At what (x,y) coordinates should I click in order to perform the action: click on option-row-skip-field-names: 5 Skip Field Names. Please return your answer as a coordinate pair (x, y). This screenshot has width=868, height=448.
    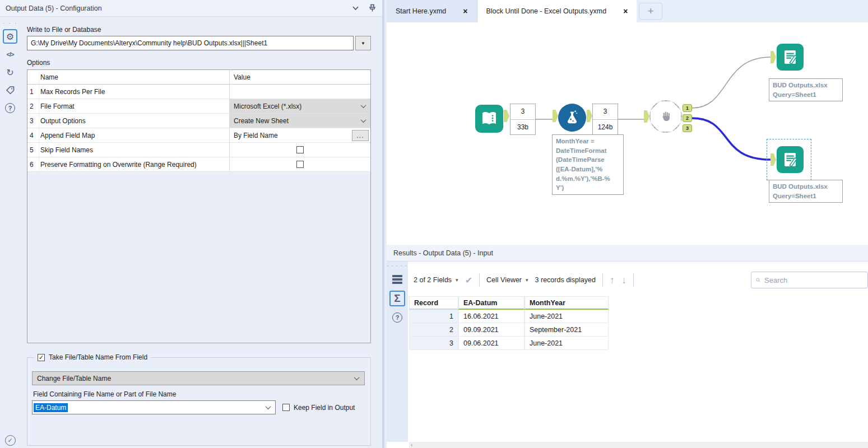
    Looking at the image, I should click on (199, 150).